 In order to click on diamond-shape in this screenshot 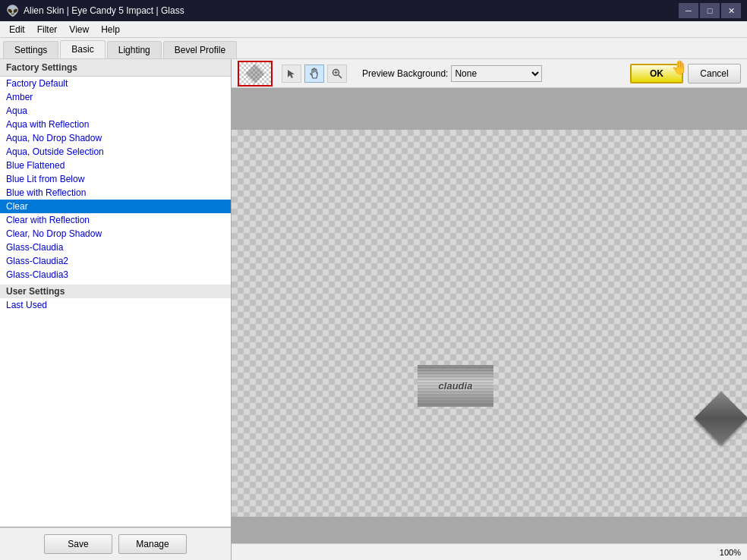, I will do `click(721, 419)`.